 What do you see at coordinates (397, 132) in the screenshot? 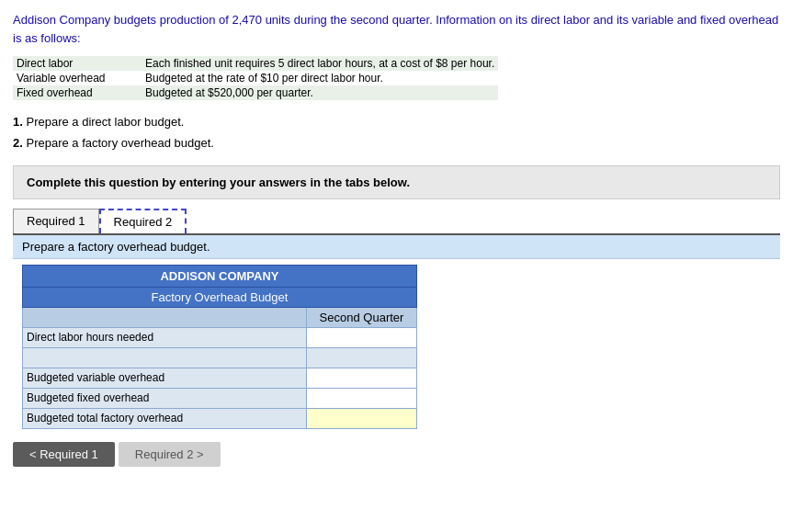
I see `tasks: 1. Prepare a direct labor budget. 2. Pre…` at bounding box center [397, 132].